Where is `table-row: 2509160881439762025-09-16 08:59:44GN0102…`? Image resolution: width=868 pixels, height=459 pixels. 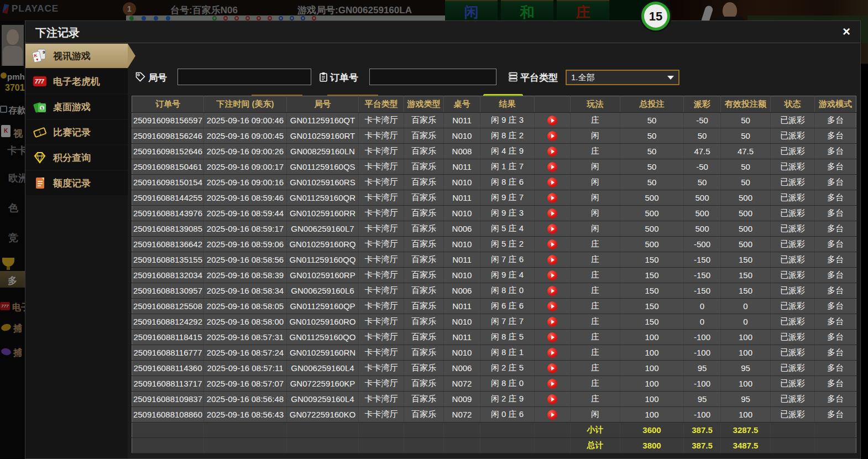
table-row: 2509160881439762025-09-16 08:59:44GN0102… is located at coordinates (494, 213).